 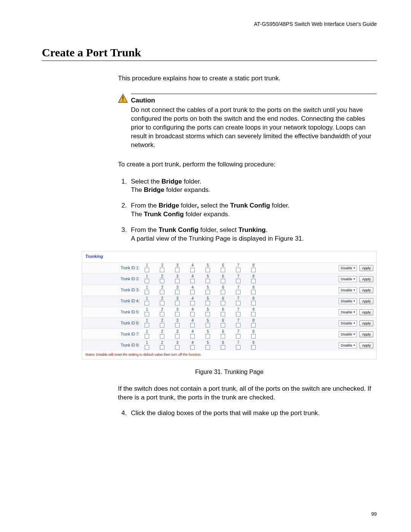 What do you see at coordinates (223, 310) in the screenshot?
I see `port-number: 6` at bounding box center [223, 310].